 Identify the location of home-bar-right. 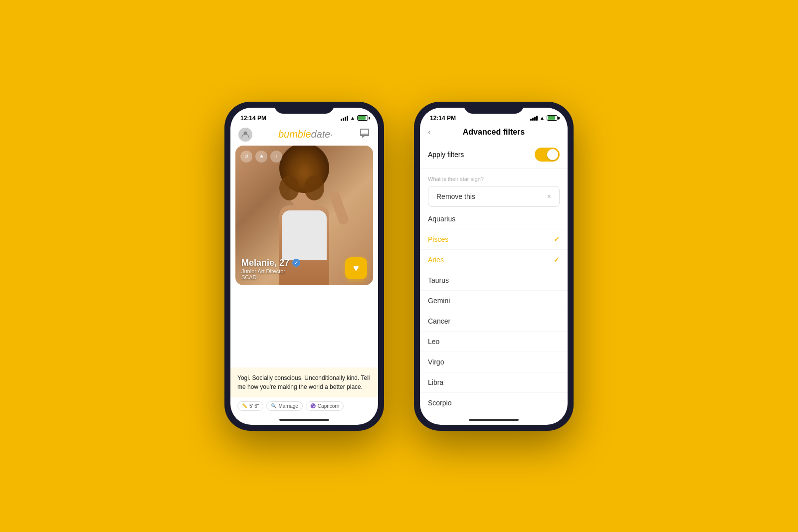
(494, 420).